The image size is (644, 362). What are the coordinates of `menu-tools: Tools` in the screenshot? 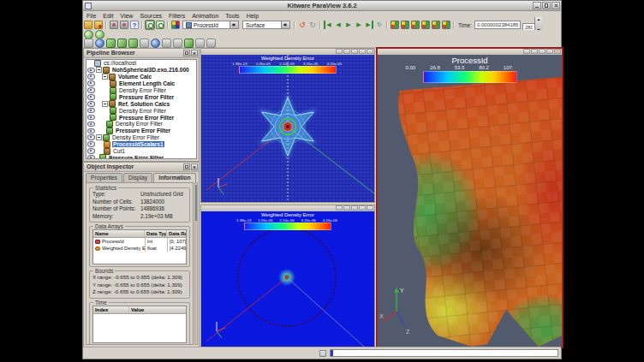 It's located at (232, 15).